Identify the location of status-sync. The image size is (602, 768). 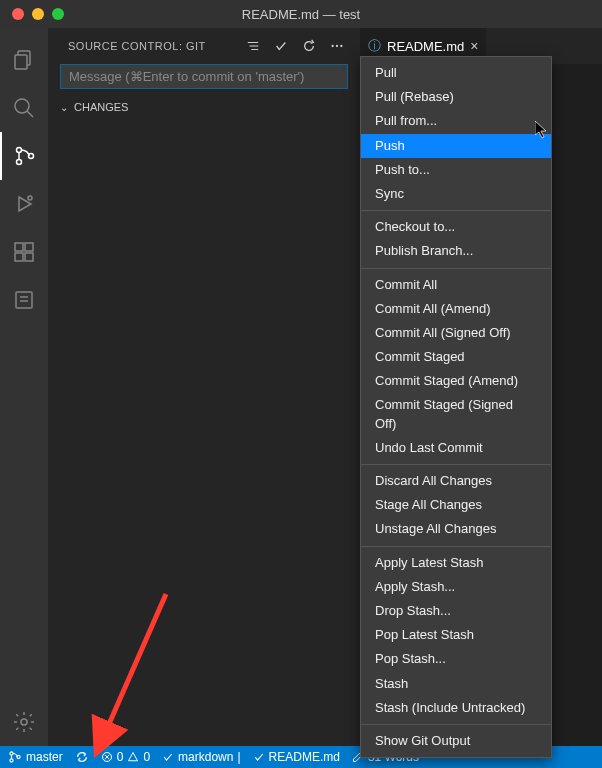
(82, 757).